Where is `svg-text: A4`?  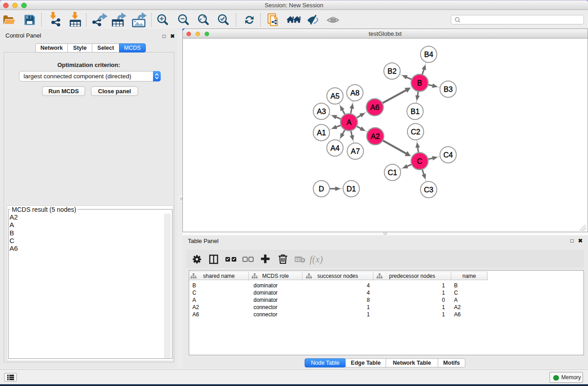 svg-text: A4 is located at coordinates (335, 148).